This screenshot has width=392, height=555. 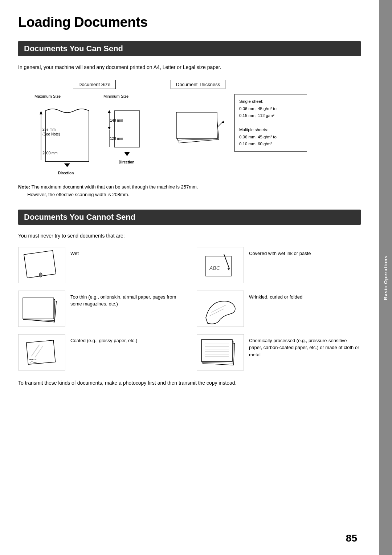 I want to click on thin-icon, so click(x=42, y=309).